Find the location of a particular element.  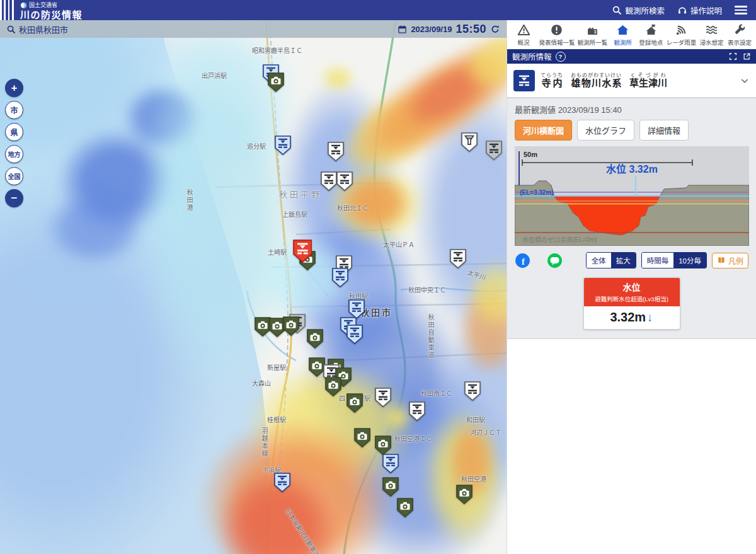

panel-tab-レーダ雨量: レーダ雨量 is located at coordinates (682, 35).